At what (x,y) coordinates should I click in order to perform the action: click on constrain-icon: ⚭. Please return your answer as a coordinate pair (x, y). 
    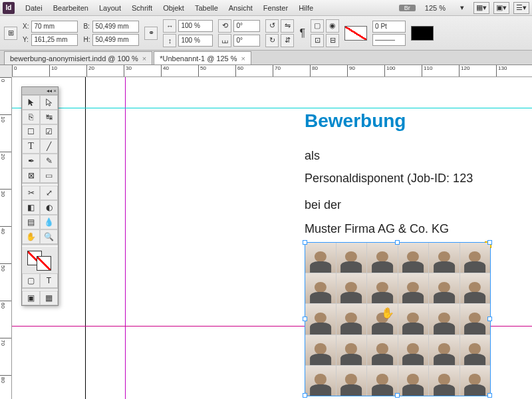
    Looking at the image, I should click on (151, 33).